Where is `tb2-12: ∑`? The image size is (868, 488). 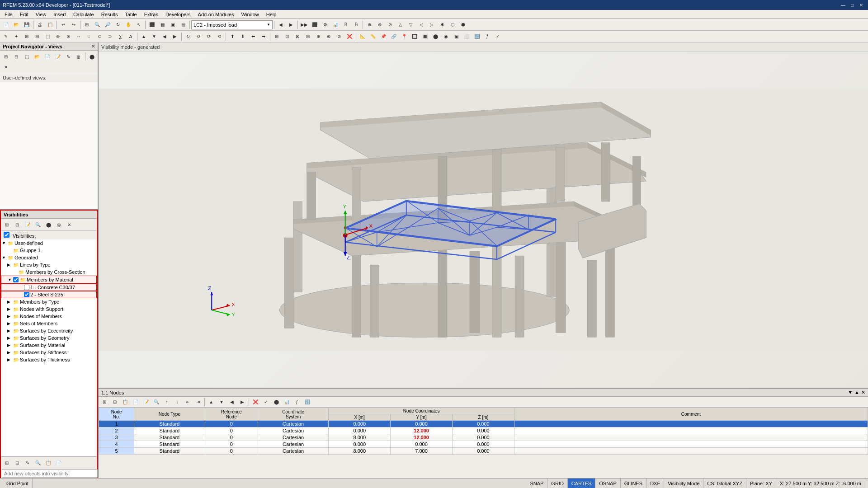 tb2-12: ∑ is located at coordinates (120, 37).